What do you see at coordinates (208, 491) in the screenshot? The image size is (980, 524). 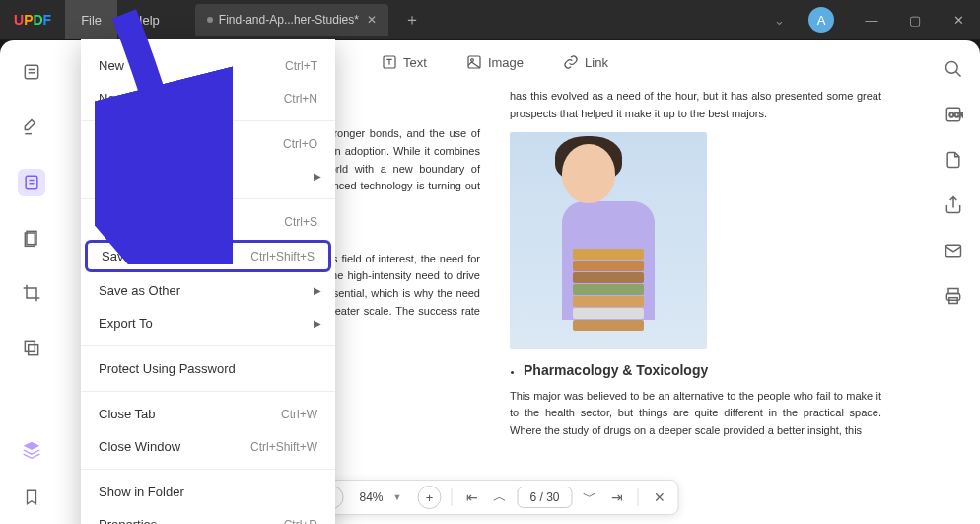 I see `menu-show-folder: Show in Folder` at bounding box center [208, 491].